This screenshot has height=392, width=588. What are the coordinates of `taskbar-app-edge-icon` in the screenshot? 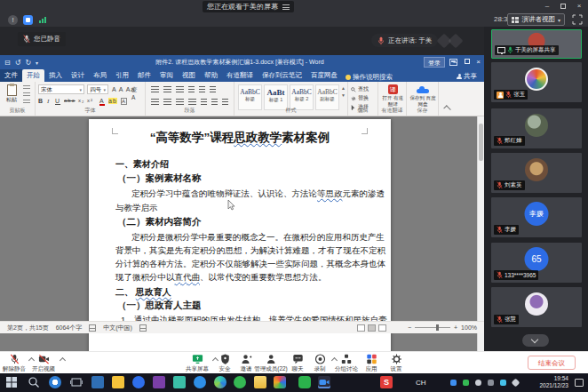 It's located at (220, 382).